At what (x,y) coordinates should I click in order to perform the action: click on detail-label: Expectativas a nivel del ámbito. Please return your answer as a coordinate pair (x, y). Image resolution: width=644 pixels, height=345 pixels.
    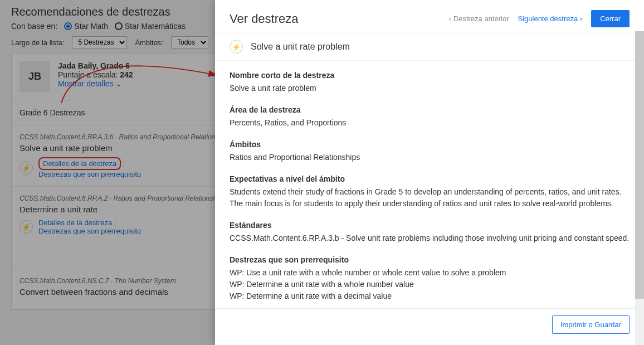
    Looking at the image, I should click on (430, 179).